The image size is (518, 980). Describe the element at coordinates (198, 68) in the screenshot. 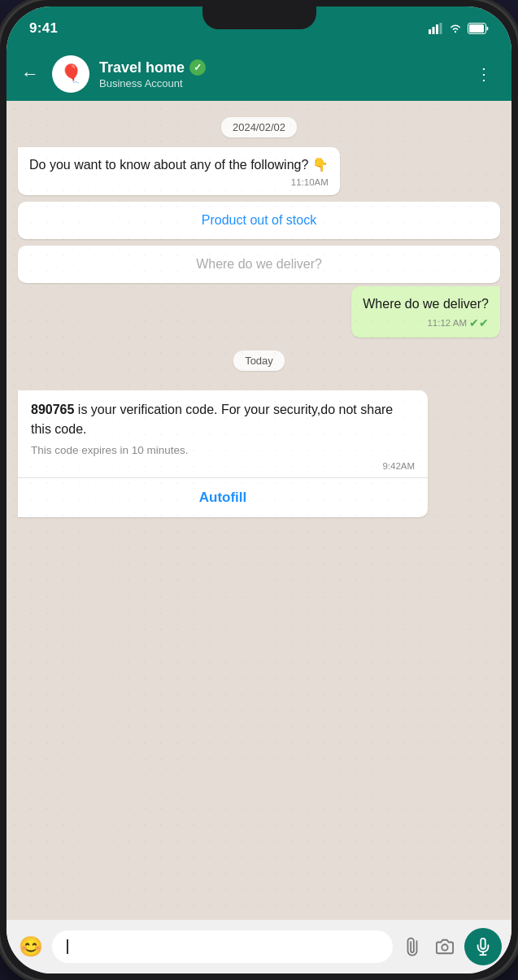

I see `verified-badge: ✓` at that location.